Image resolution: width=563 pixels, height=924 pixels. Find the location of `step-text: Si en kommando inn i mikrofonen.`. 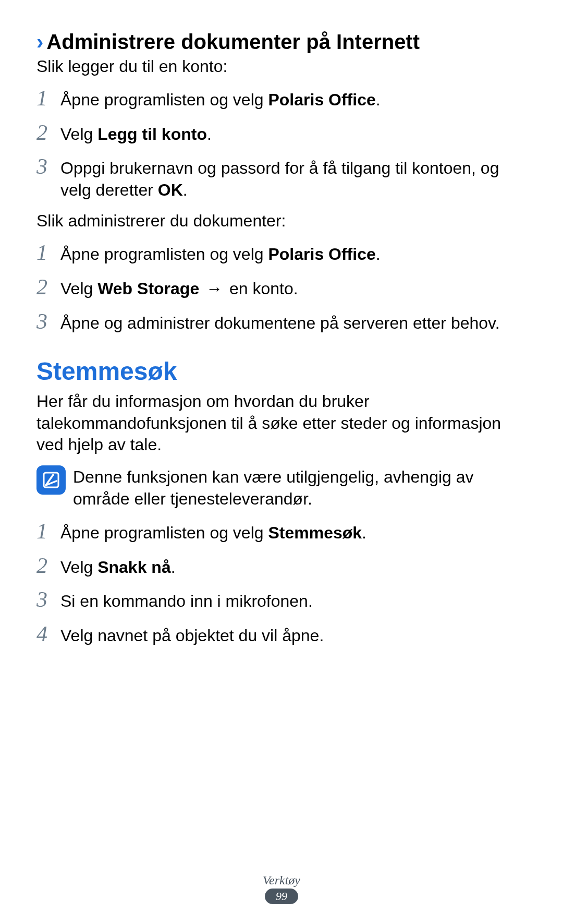

step-text: Si en kommando inn i mikrofonen. is located at coordinates (187, 600).